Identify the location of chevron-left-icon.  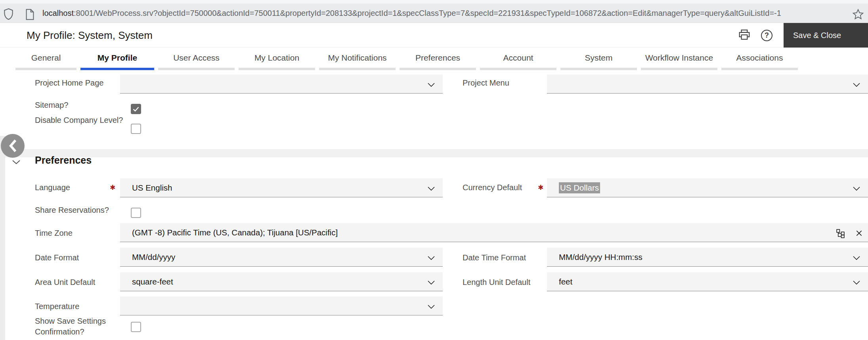
(13, 146).